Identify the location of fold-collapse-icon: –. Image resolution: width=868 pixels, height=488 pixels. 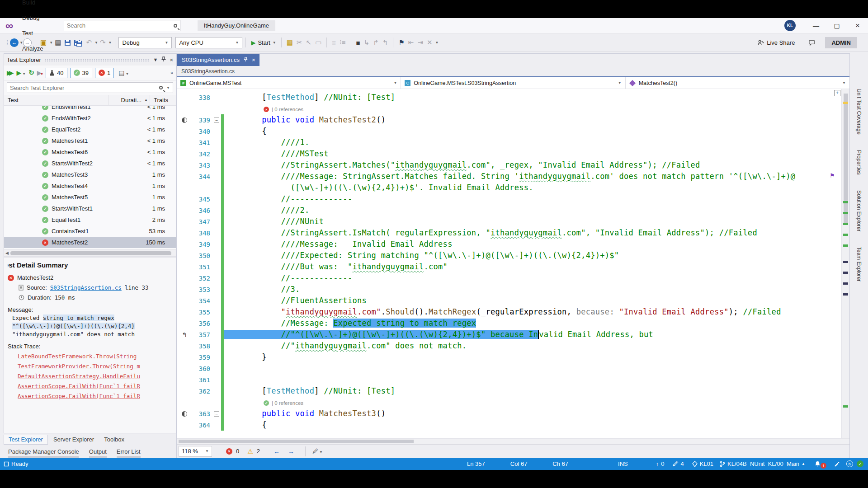
(217, 120).